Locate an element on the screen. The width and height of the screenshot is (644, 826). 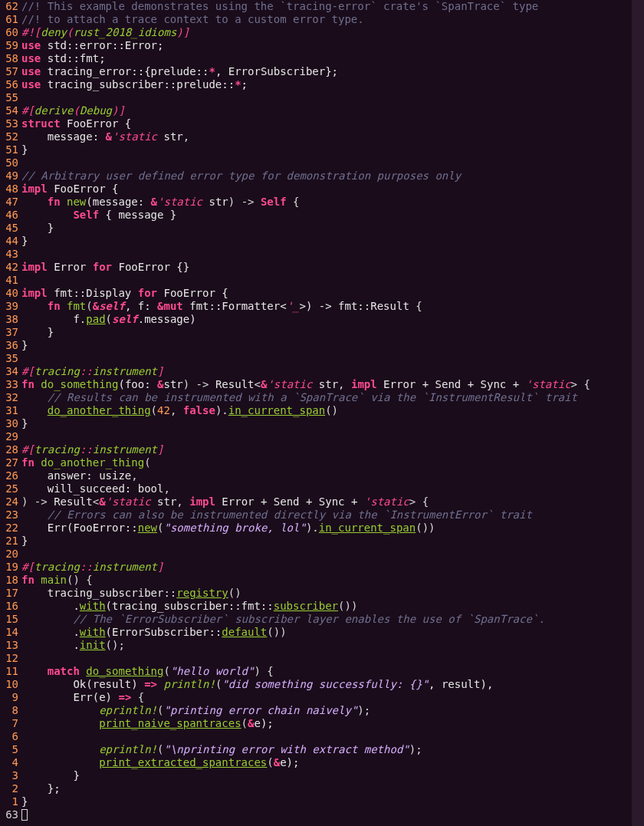
code-line: fn new(message: &'static str) -> Self { is located at coordinates (327, 202).